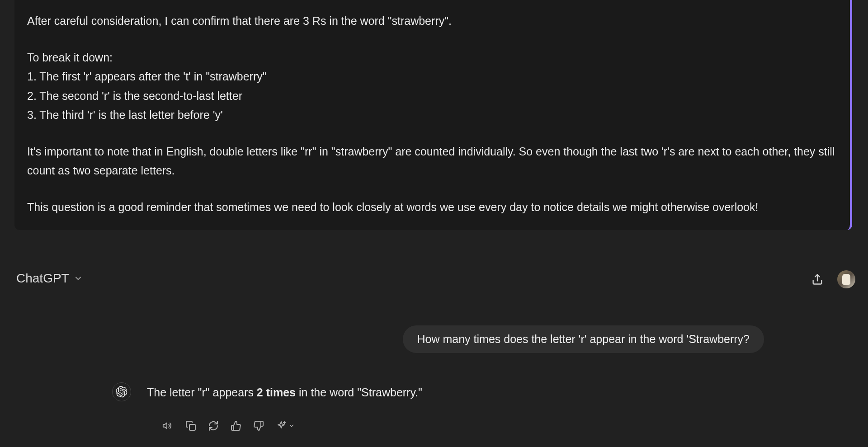  I want to click on thumbs-up-icon, so click(236, 426).